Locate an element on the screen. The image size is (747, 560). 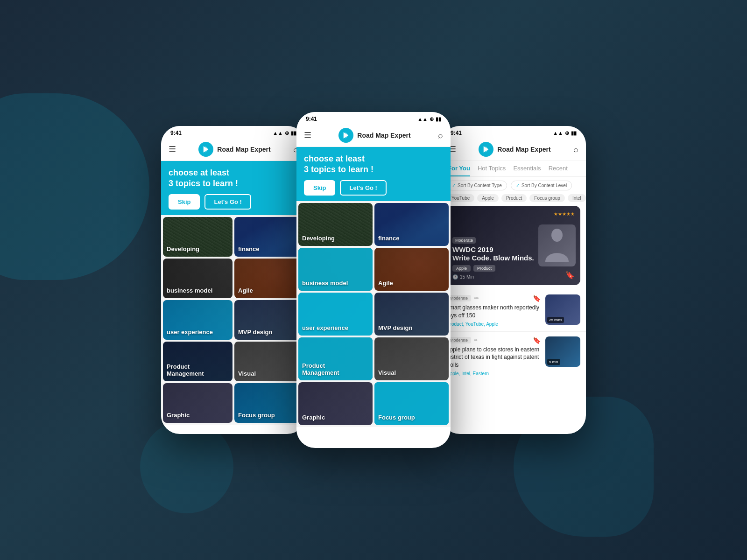
topic-focus-center: Focus group is located at coordinates (412, 404).